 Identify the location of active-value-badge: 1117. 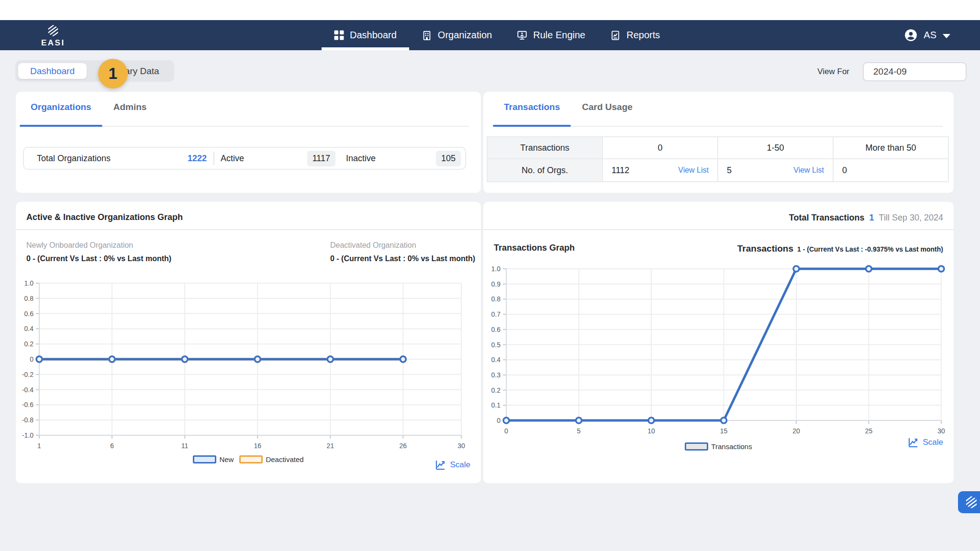
(322, 159).